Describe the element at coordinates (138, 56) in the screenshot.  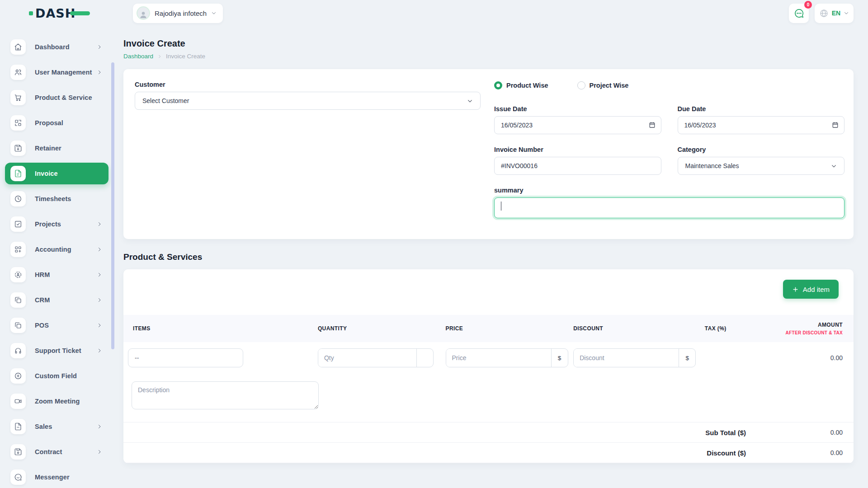
I see `breadcrumb-dashboard-link: Dashboard` at that location.